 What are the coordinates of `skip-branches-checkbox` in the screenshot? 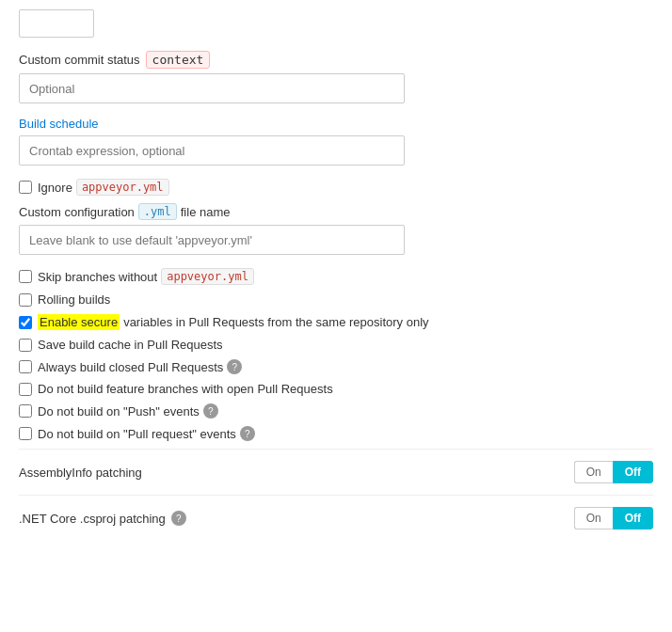 It's located at (25, 276).